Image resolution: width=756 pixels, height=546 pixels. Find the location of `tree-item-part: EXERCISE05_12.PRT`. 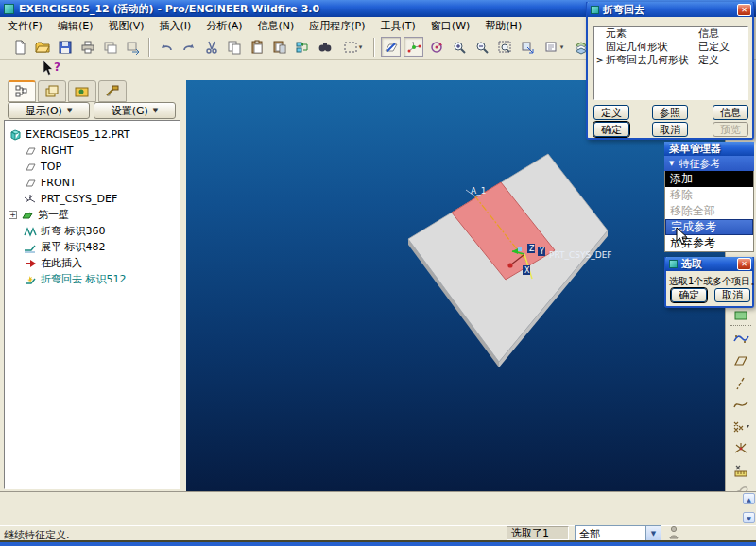

tree-item-part: EXERCISE05_12.PRT is located at coordinates (94, 134).